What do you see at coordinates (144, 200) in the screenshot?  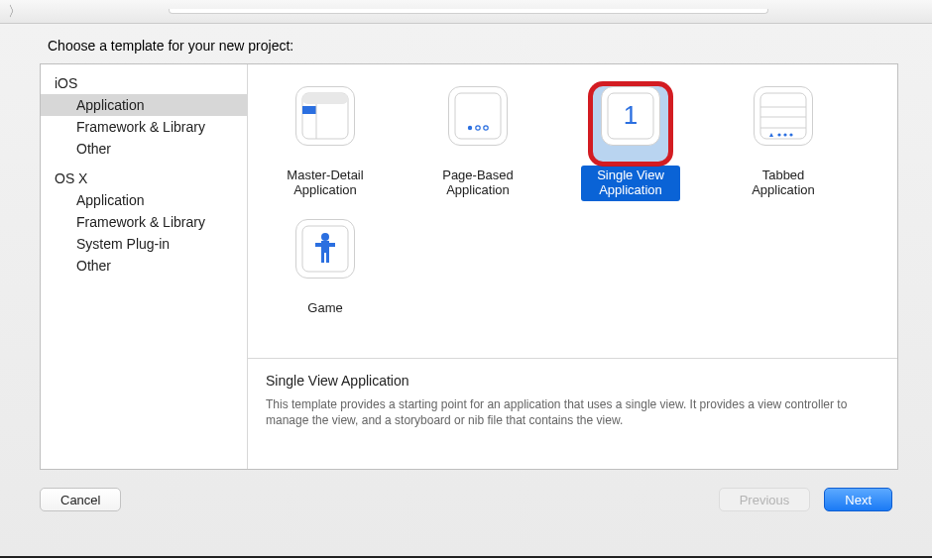 I see `sidebar-item-osx-application: Application` at bounding box center [144, 200].